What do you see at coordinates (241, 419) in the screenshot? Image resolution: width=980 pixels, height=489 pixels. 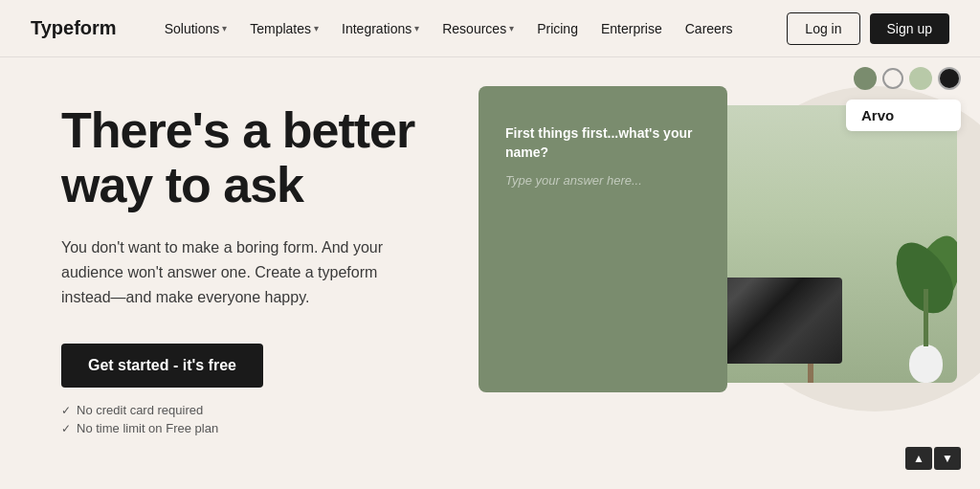 I see `hero-checks: ✓ No credit card required ✓ No time limi…` at bounding box center [241, 419].